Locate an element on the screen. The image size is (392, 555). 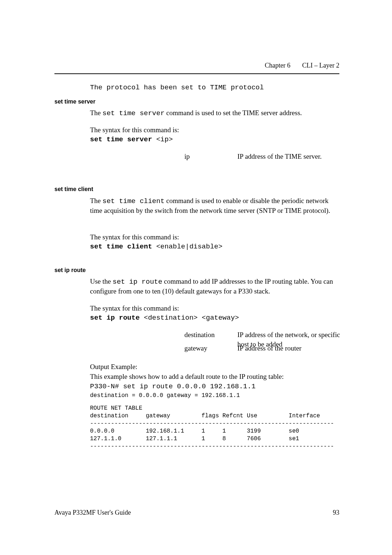
header-rule is located at coordinates (197, 74).